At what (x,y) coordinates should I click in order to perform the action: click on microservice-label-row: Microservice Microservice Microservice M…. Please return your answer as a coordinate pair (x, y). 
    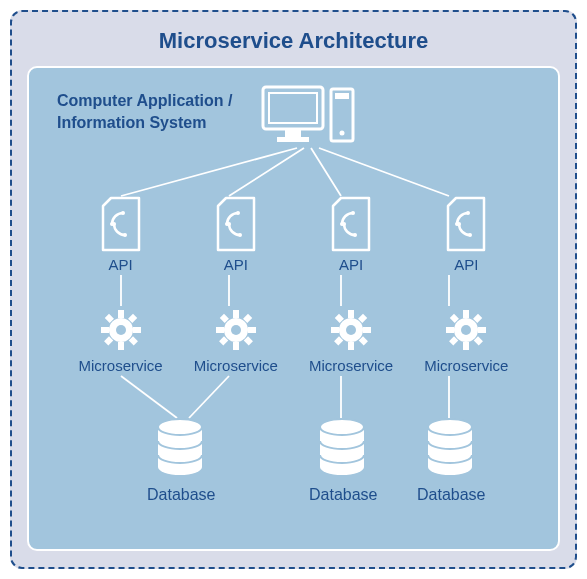
    Looking at the image, I should click on (294, 366).